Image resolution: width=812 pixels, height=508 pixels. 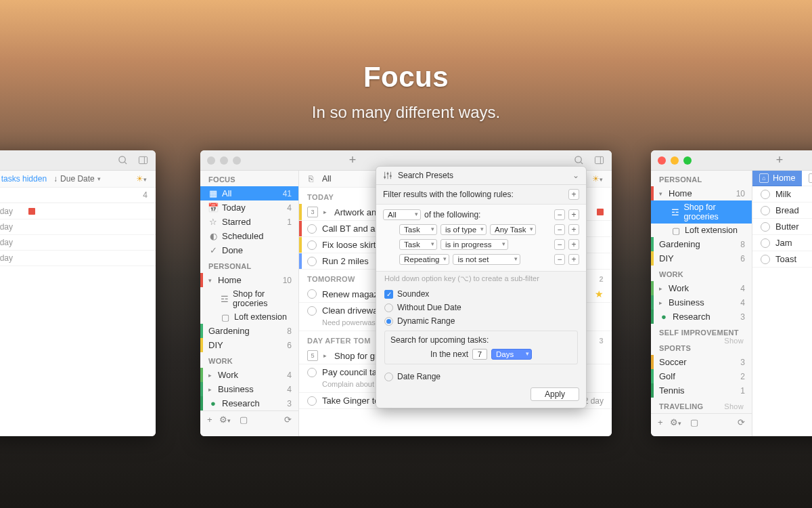 I want to click on sidebar-focus-done: ✓Done, so click(x=249, y=251).